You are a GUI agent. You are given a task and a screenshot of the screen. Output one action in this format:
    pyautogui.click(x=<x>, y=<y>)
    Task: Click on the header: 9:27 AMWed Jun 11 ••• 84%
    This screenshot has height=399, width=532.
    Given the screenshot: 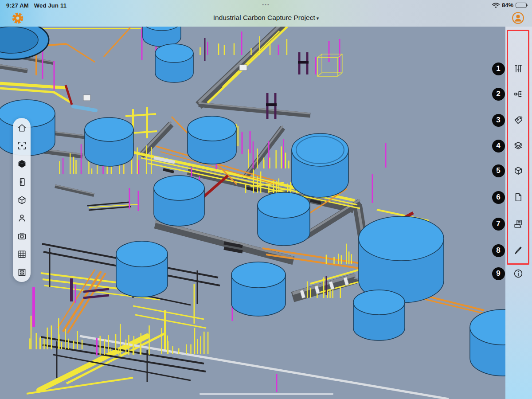 What is the action you would take?
    pyautogui.click(x=266, y=13)
    